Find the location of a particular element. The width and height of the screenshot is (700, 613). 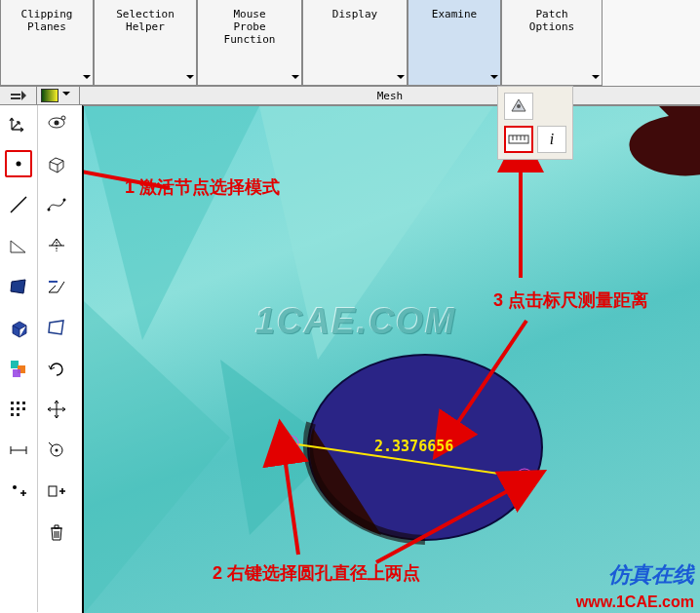

tool-plus-object-right is located at coordinates (57, 491).